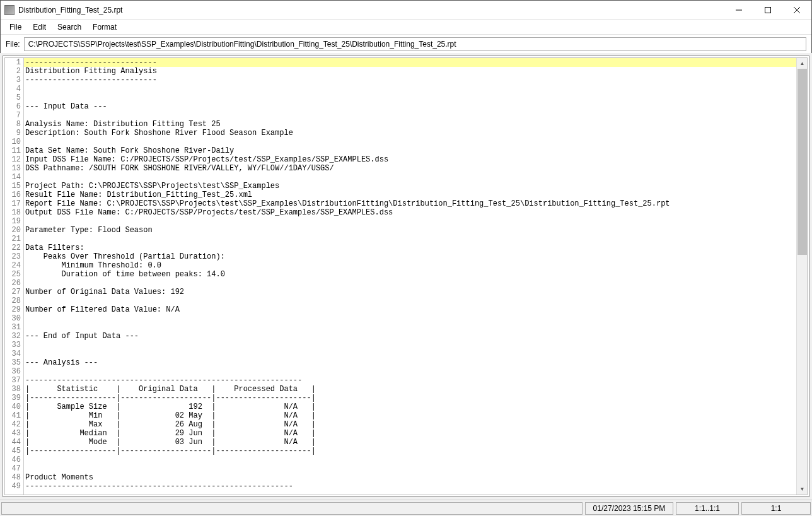 The width and height of the screenshot is (812, 516). What do you see at coordinates (15, 27) in the screenshot?
I see `menu-file: File` at bounding box center [15, 27].